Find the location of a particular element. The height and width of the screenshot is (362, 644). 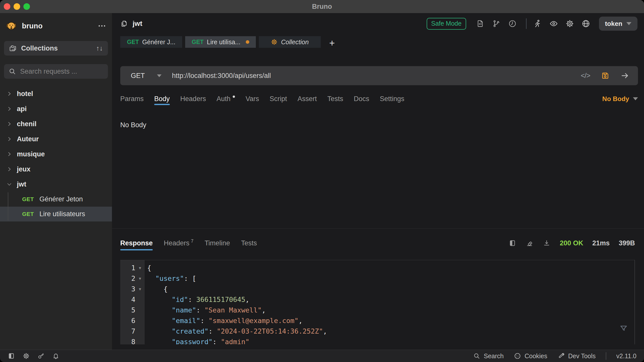

sort-collections-button: ↑↓ is located at coordinates (100, 48).